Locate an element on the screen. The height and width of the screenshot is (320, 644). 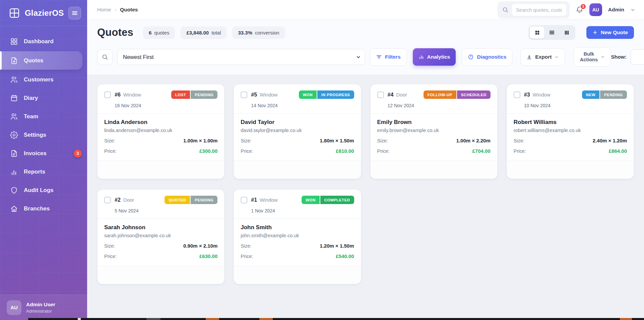
sidebar-item-team: Team is located at coordinates (44, 117).